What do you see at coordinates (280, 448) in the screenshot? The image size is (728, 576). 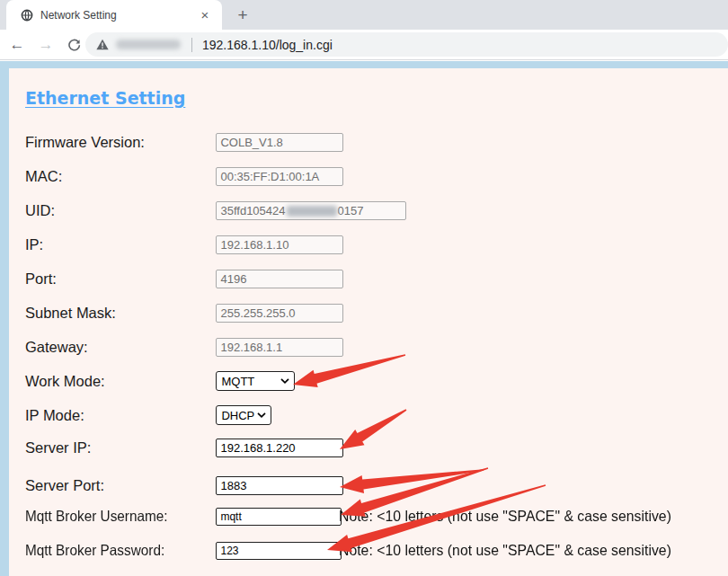 I see `server-ip-input` at bounding box center [280, 448].